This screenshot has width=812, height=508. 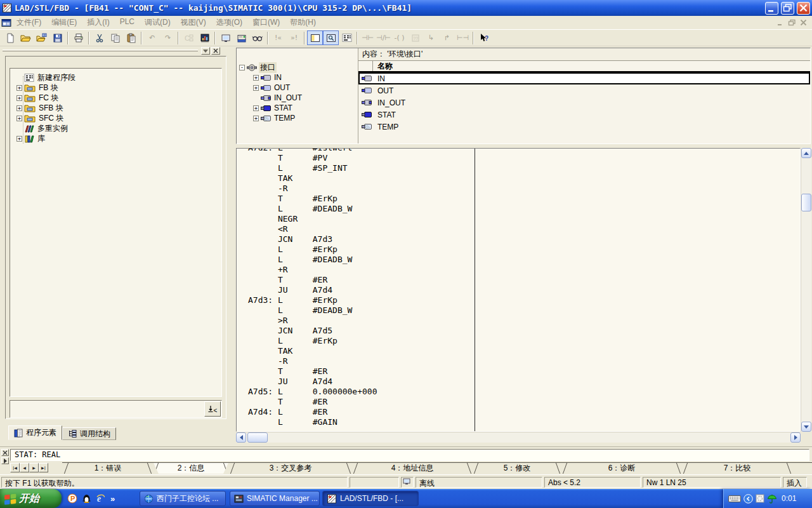 I want to click on menu-item: 窗口(W), so click(x=266, y=23).